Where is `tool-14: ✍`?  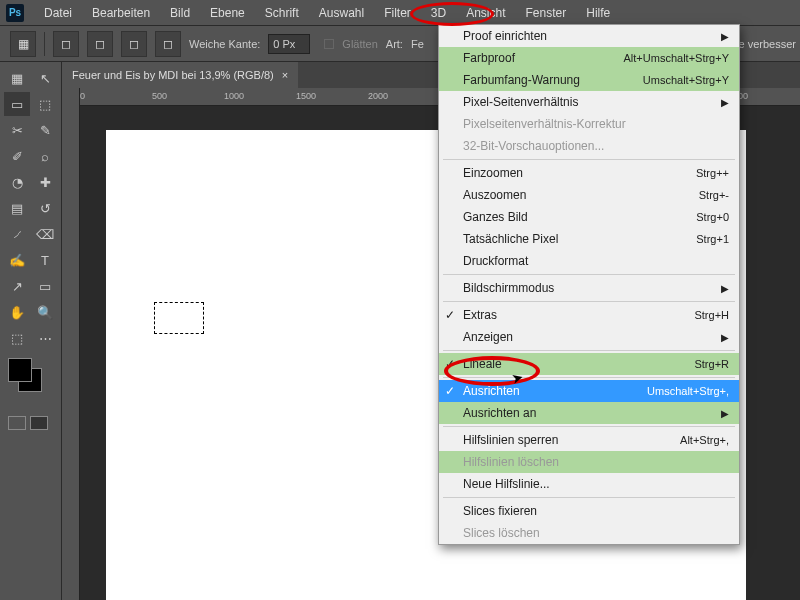 tool-14: ✍ is located at coordinates (17, 260).